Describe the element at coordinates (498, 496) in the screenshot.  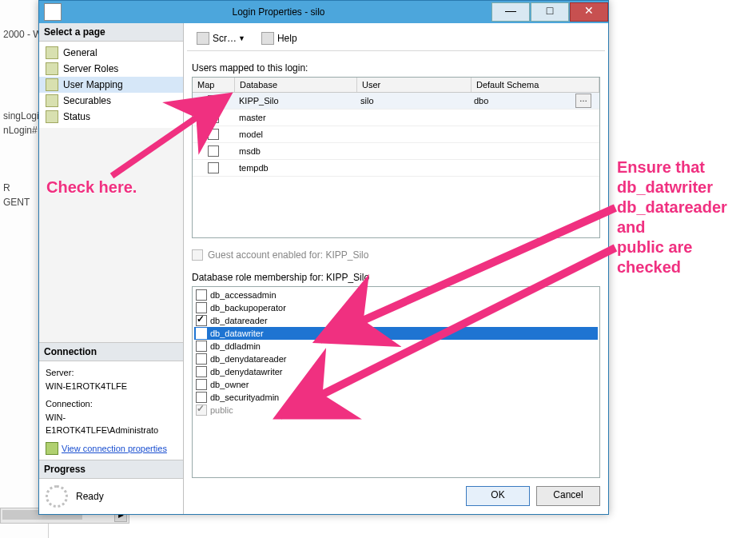
I see `ok-button: OK` at that location.